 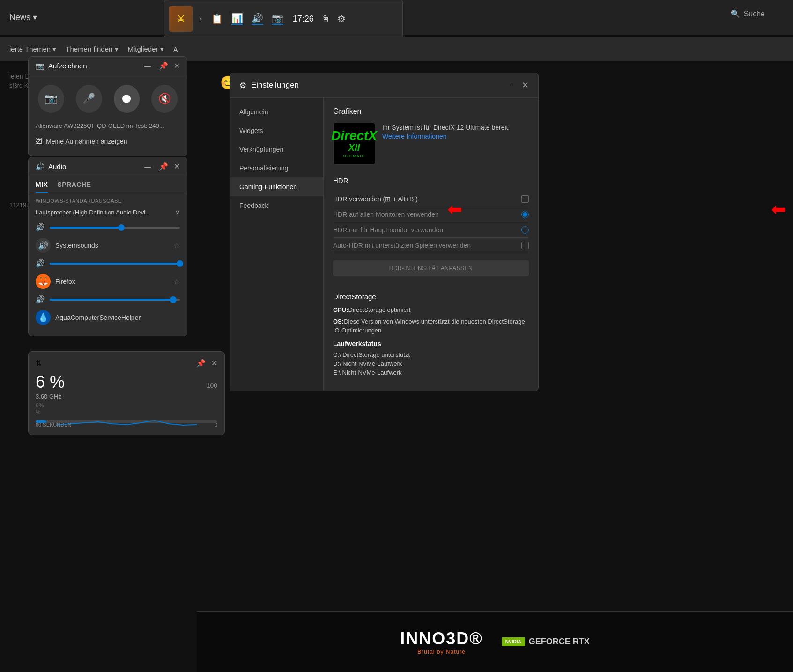 I want to click on systemsounds-volume-slider, so click(x=115, y=264).